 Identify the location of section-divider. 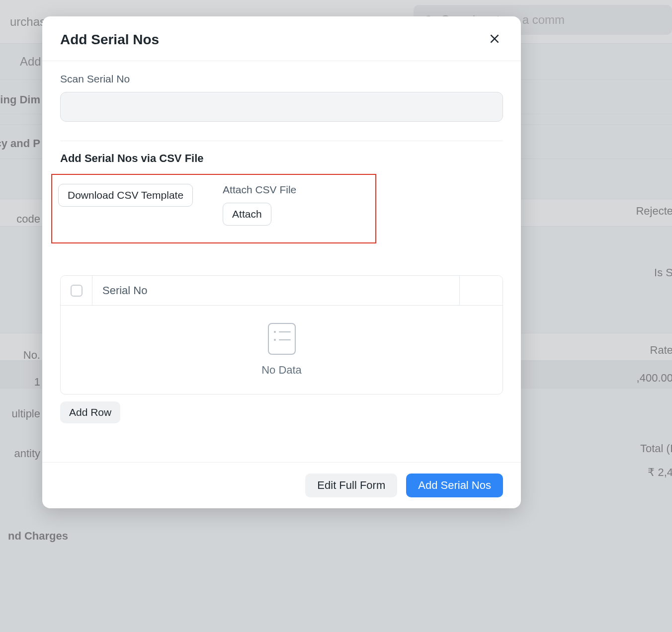
(281, 141).